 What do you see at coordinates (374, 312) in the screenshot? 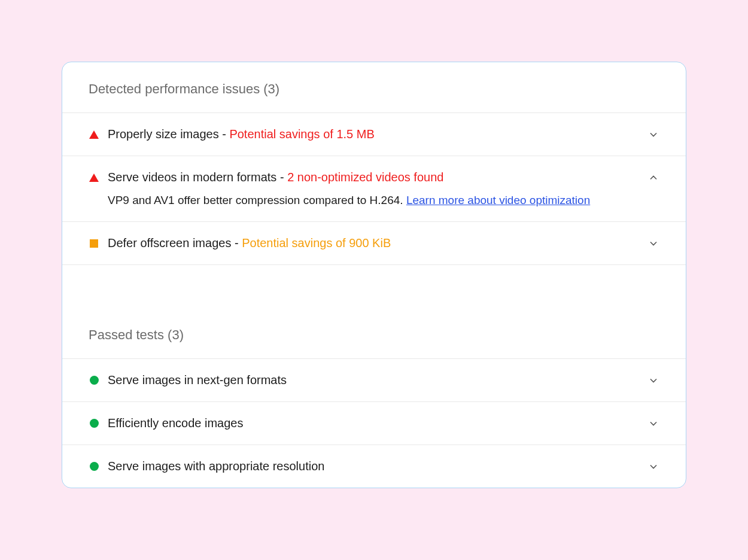
I see `passed-header: Passed tests (3)` at bounding box center [374, 312].